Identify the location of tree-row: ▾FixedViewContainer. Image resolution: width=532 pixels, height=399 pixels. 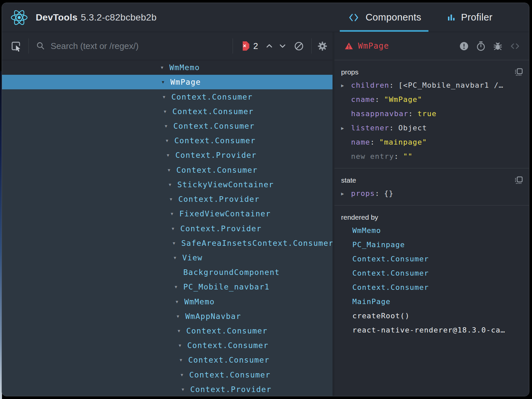
(167, 214).